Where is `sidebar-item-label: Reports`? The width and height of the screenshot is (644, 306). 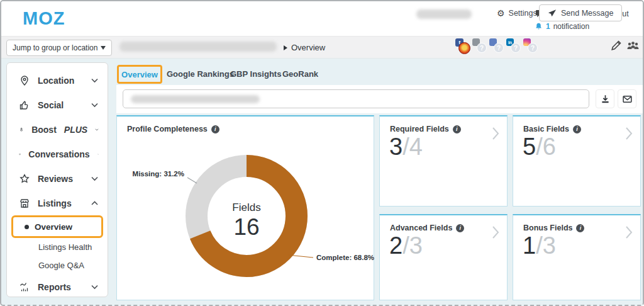 sidebar-item-label: Reports is located at coordinates (54, 287).